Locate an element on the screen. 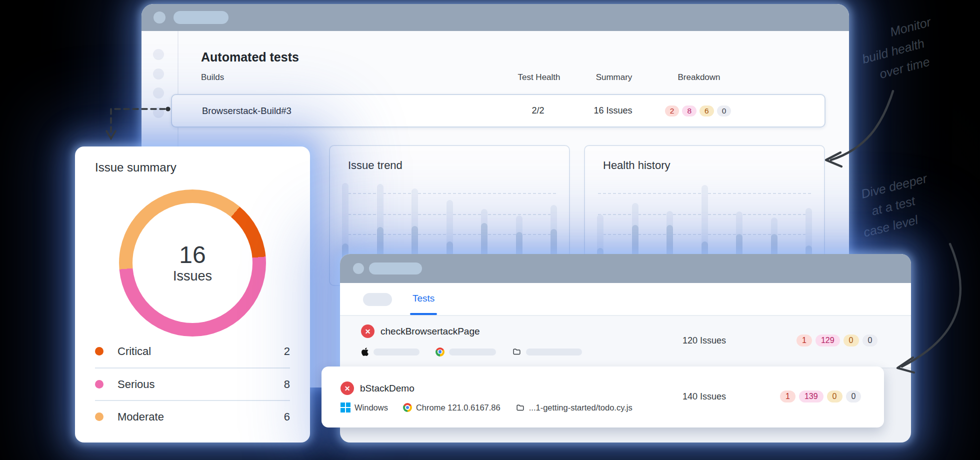  build-breakdown-badges: 2 8 6 0 is located at coordinates (698, 111).